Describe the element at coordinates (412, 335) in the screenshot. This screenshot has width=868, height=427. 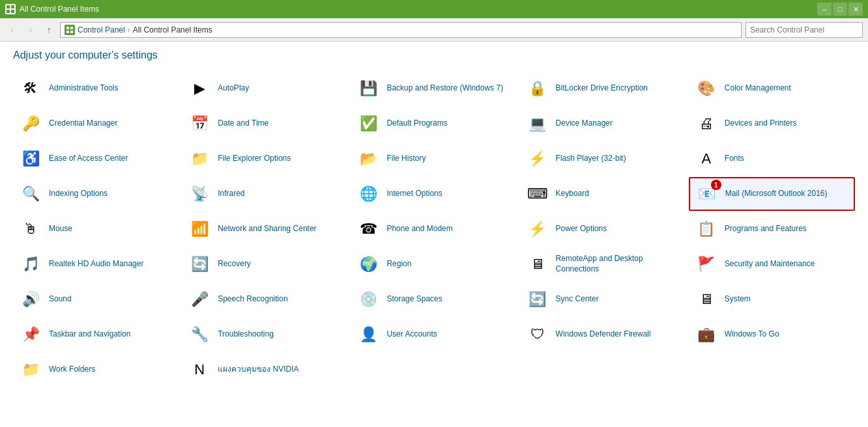
I see `cp-label-user-accts: User Accounts` at that location.